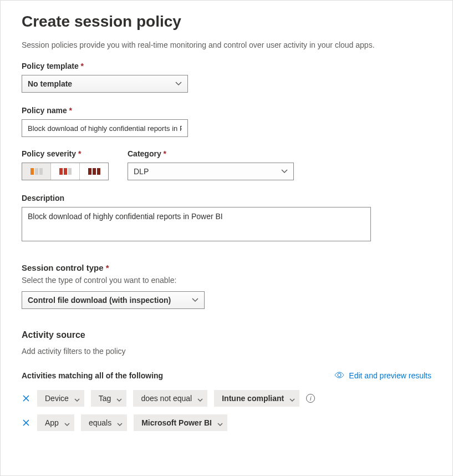 The height and width of the screenshot is (476, 453). Describe the element at coordinates (65, 171) in the screenshot. I see `severity-toggle-group` at that location.